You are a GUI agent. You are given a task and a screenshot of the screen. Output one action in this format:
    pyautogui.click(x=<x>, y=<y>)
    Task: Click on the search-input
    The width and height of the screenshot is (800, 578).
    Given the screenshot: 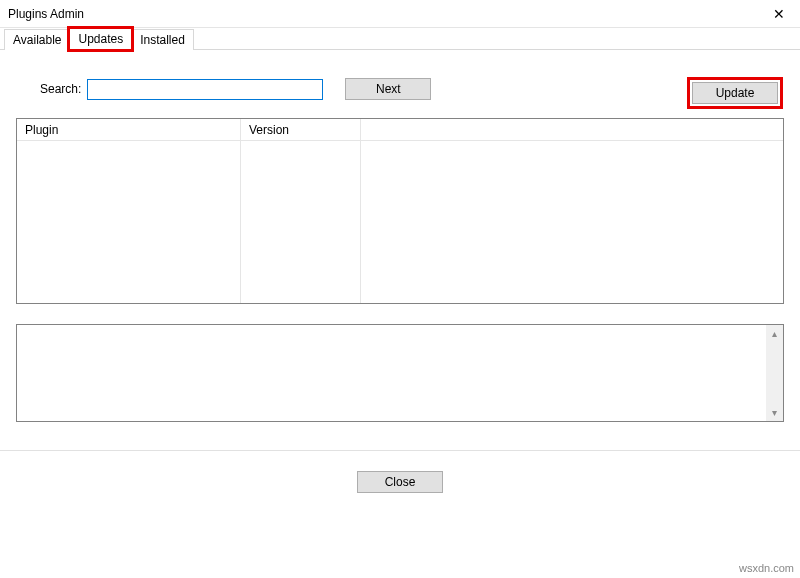 What is the action you would take?
    pyautogui.click(x=205, y=90)
    